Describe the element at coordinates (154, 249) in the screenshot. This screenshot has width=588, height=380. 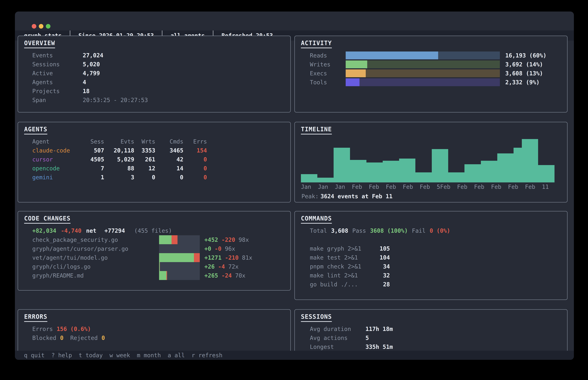
I see `changed-file-row: gryph/agent/cursor/parser.go+0-096x` at that location.